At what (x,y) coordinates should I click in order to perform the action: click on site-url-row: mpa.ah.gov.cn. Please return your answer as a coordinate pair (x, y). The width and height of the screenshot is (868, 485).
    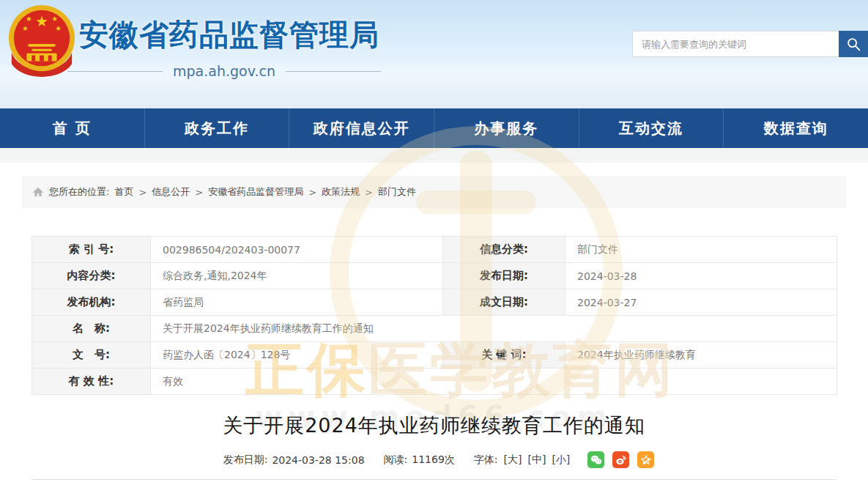
    Looking at the image, I should click on (224, 71).